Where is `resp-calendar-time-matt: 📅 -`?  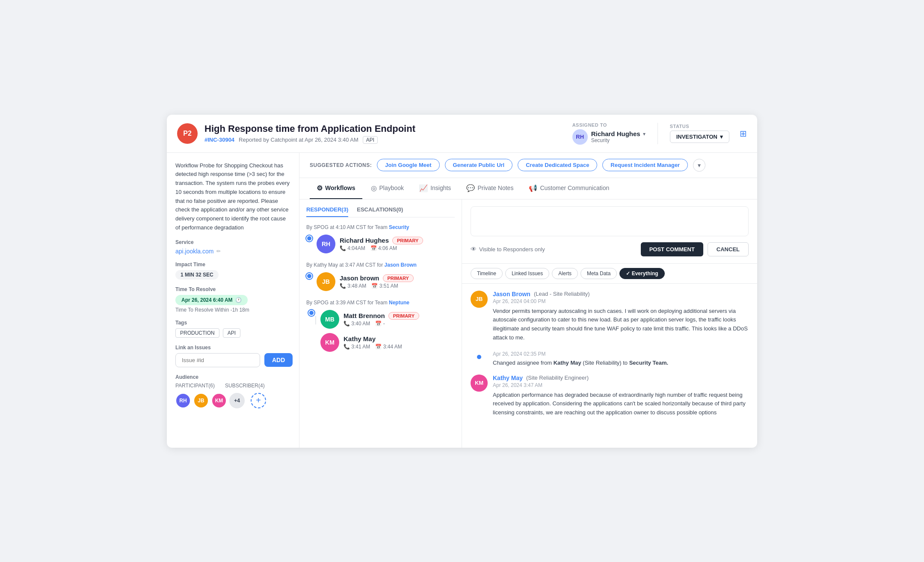
resp-calendar-time-matt: 📅 - is located at coordinates (380, 324).